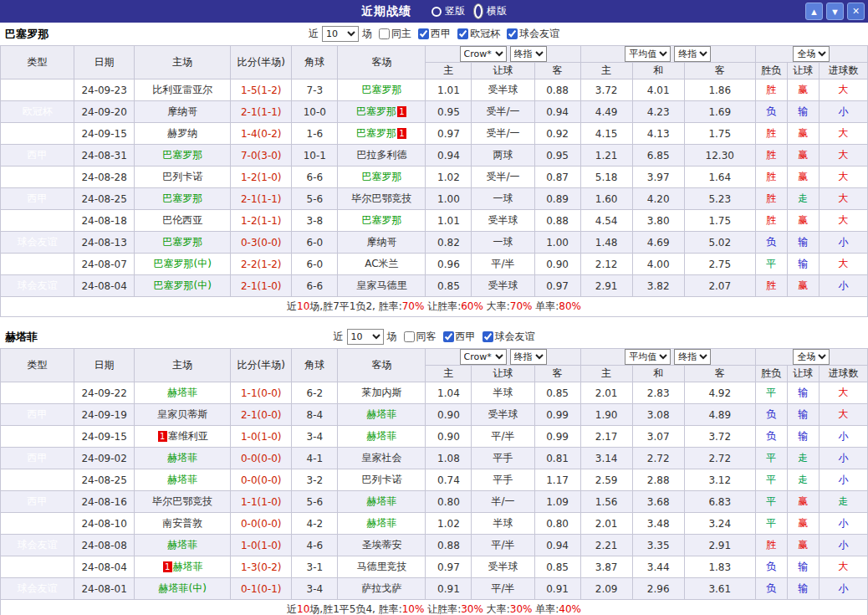 The width and height of the screenshot is (868, 615). I want to click on home-team: 巴伦西亚, so click(182, 221).